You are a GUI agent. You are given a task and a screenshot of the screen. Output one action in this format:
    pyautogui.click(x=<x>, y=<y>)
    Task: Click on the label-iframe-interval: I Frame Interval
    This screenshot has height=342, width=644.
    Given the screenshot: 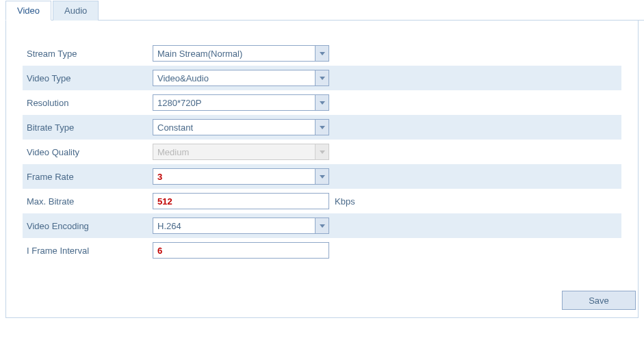 What is the action you would take?
    pyautogui.click(x=88, y=250)
    